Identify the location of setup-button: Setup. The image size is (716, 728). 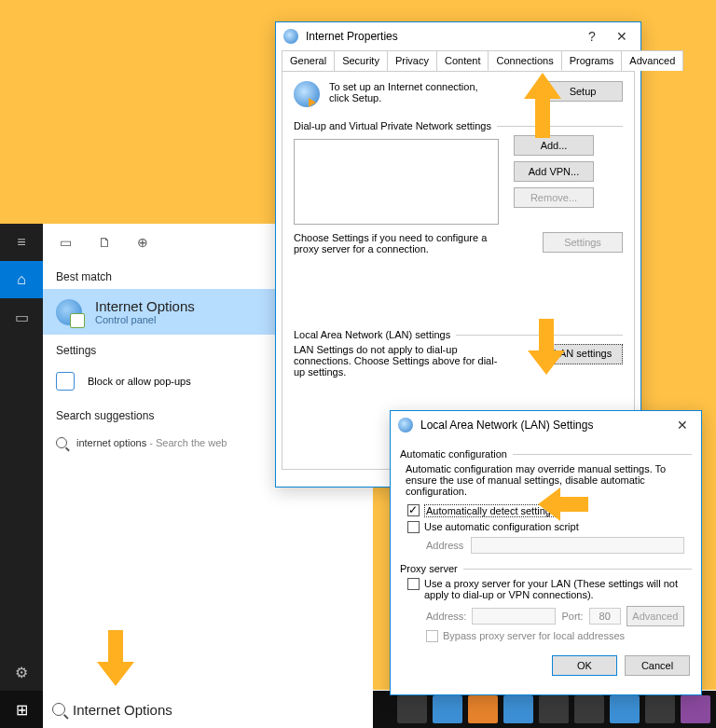
(583, 91).